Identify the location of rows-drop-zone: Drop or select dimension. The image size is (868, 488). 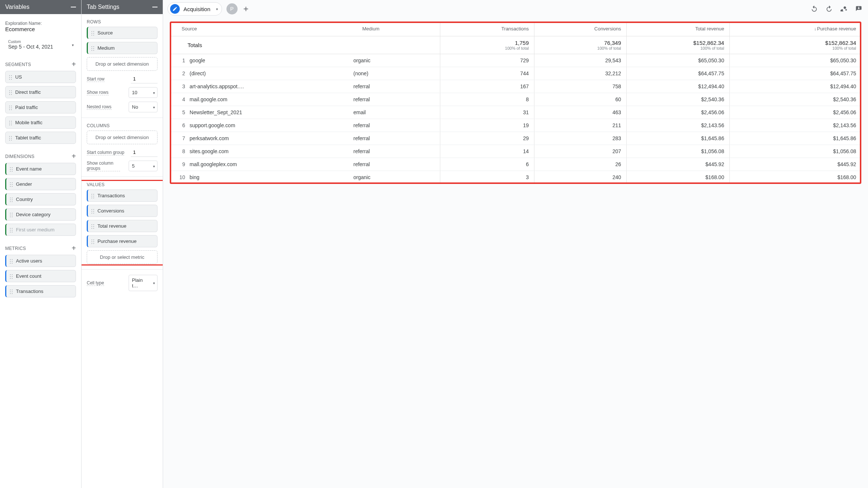
(122, 64).